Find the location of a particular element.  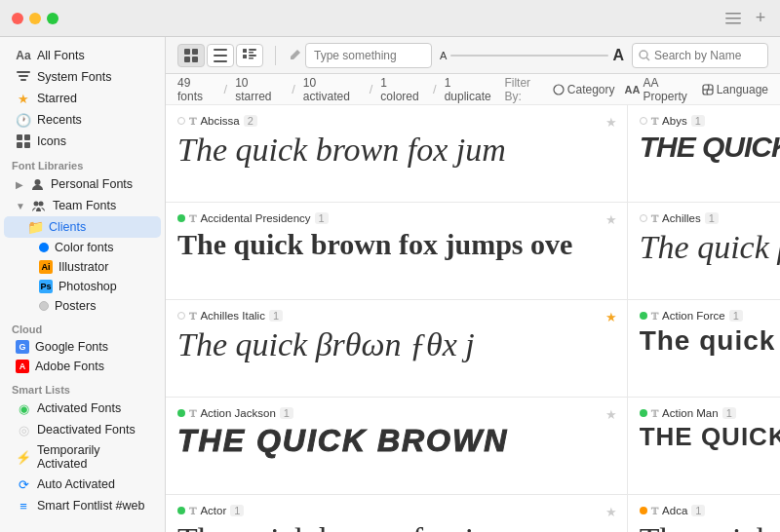

detail-view-button is located at coordinates (250, 56).